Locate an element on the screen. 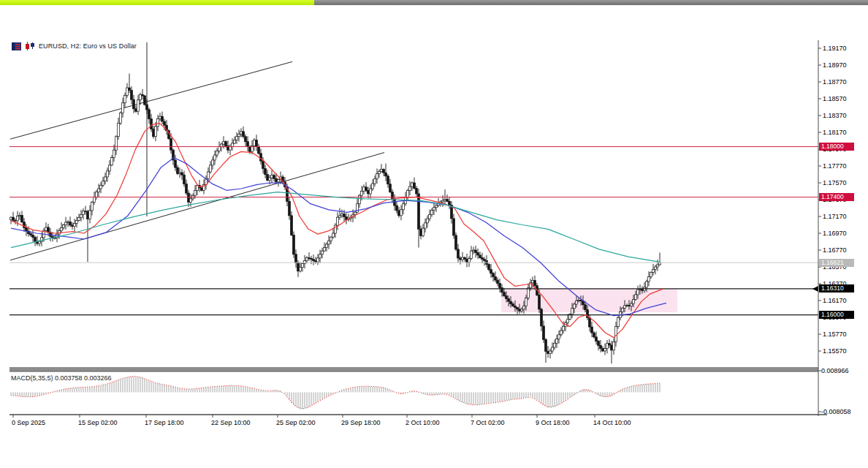 This screenshot has width=868, height=468. symbol-title: EURUSD, H2: Euro vs US Dollar is located at coordinates (88, 46).